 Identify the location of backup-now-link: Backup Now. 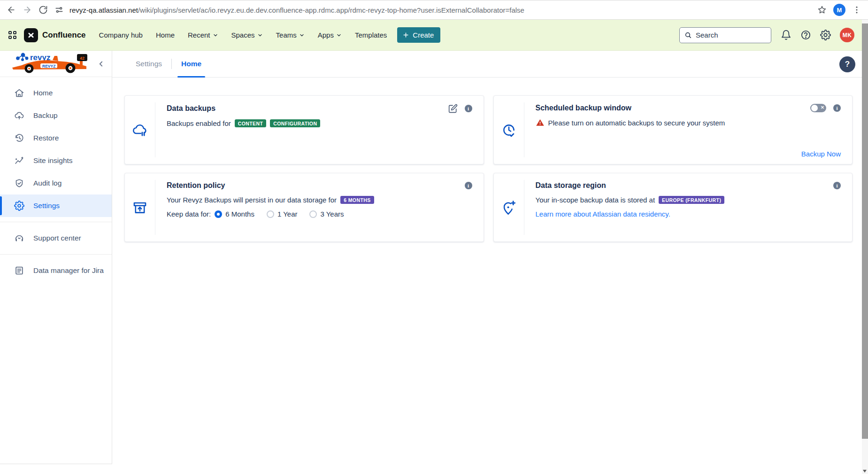
(821, 154).